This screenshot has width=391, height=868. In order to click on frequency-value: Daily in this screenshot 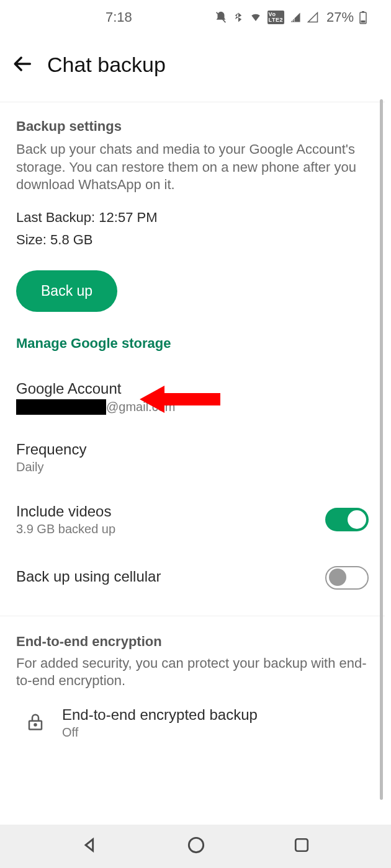, I will do `click(192, 467)`.